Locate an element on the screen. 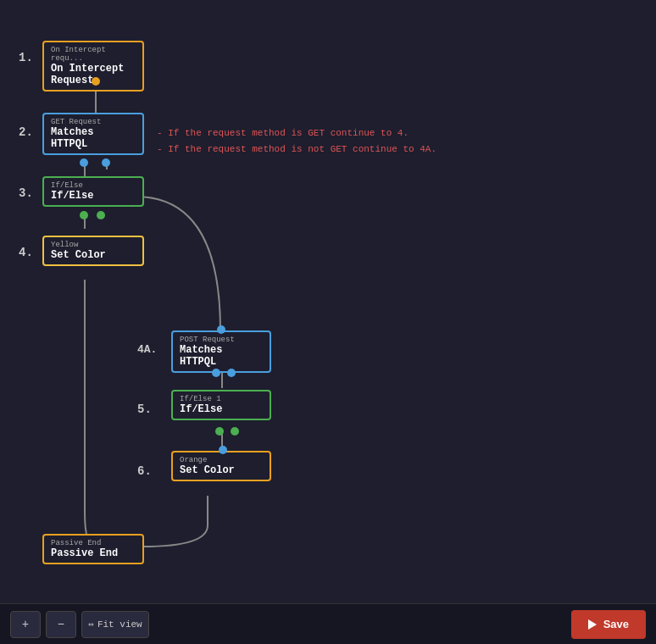 The height and width of the screenshot is (644, 656). dot-n2-bottom-right is located at coordinates (106, 163).